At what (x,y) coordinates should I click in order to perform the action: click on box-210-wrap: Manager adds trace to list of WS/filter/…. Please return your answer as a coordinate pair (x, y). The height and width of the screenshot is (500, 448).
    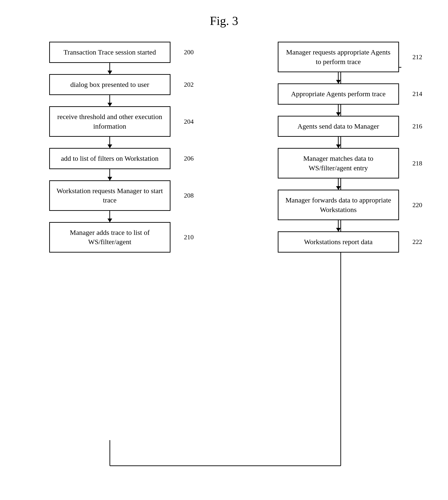
    Looking at the image, I should click on (110, 237).